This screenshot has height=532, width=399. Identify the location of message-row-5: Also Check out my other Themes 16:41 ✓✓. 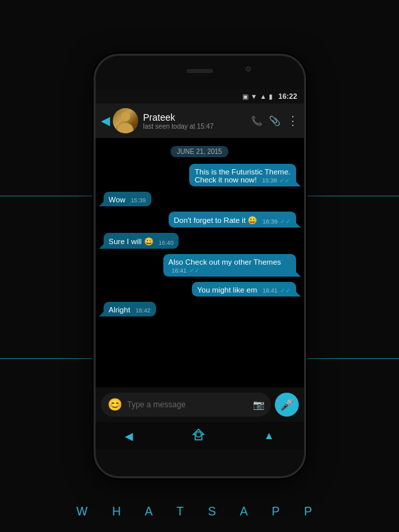
(200, 265).